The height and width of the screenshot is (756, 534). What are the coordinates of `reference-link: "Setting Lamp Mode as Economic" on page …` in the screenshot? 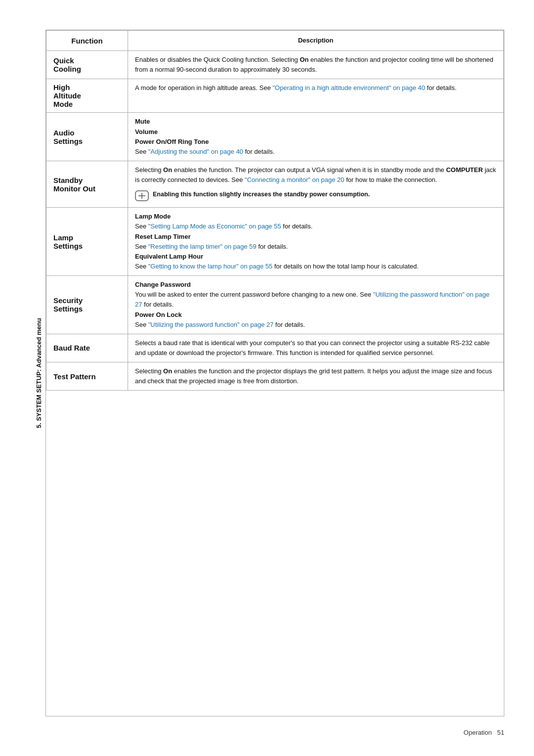 It's located at (215, 226).